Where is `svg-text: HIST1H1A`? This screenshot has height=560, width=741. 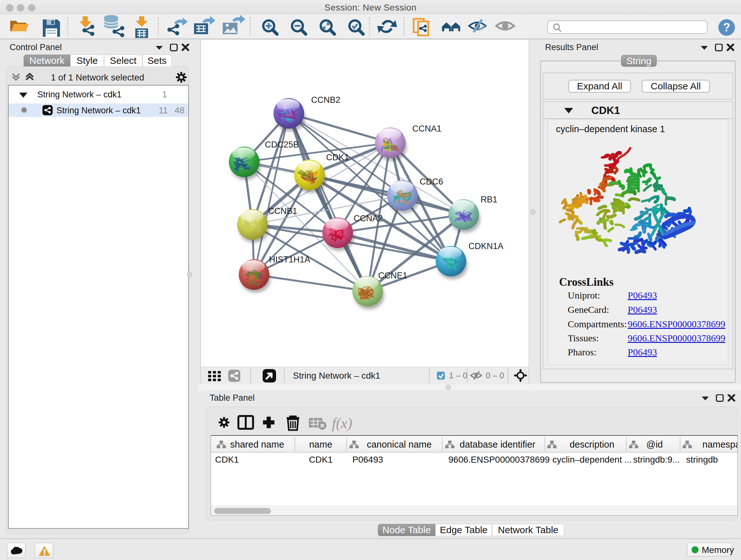 svg-text: HIST1H1A is located at coordinates (289, 259).